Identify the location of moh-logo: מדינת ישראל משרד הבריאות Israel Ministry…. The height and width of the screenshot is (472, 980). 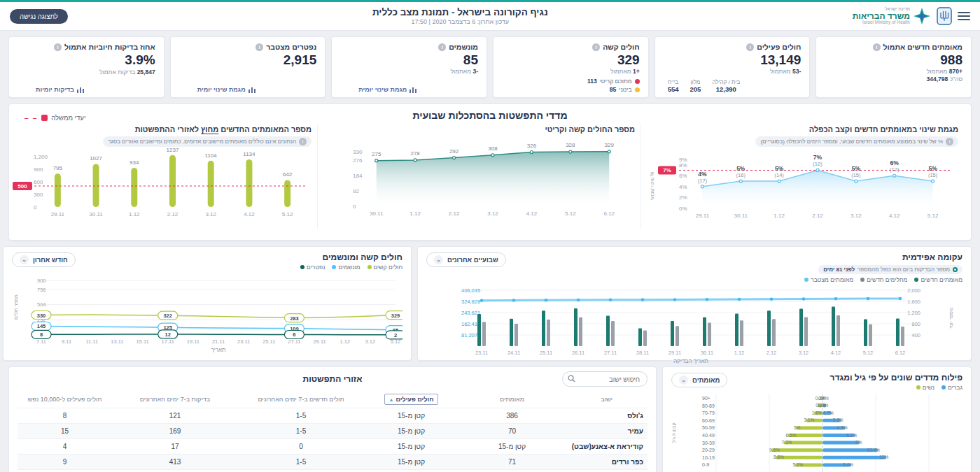
(892, 16).